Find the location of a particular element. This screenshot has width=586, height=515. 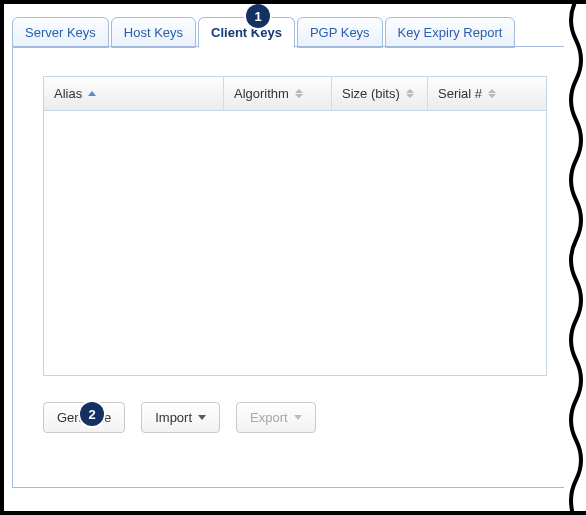

tab-host-keys: Host Keys is located at coordinates (154, 32).